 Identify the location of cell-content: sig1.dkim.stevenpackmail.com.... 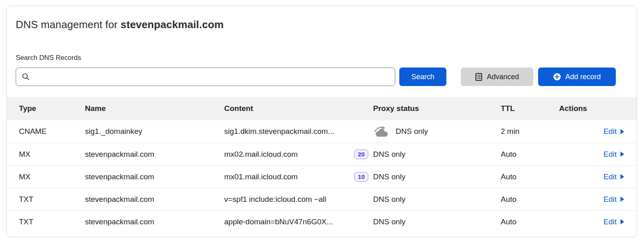
(299, 131).